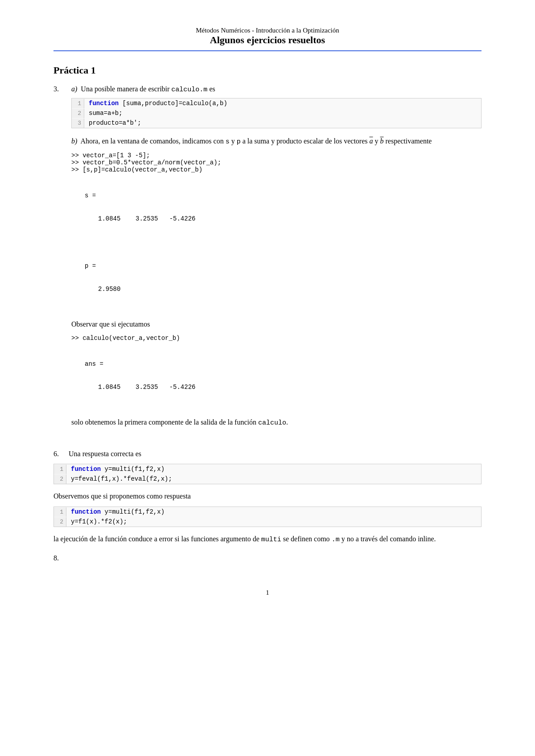 The image size is (535, 756). Describe the element at coordinates (290, 289) in the screenshot. I see `output-p-values: 2.9580` at that location.